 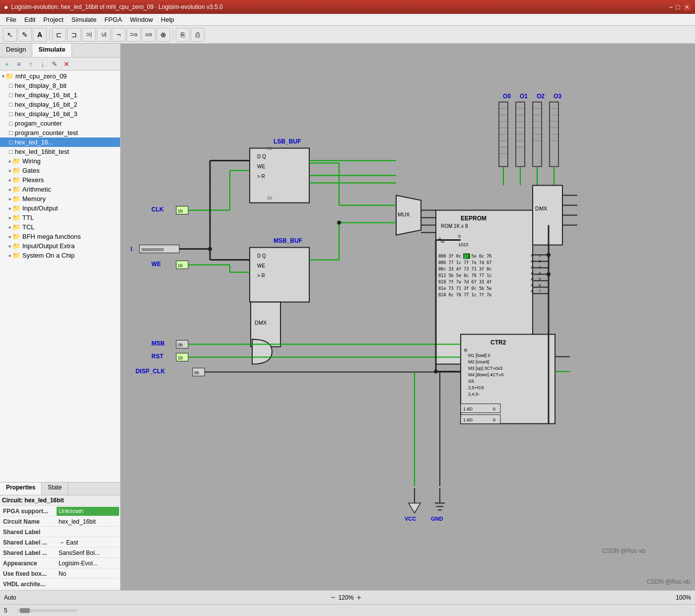 I want to click on move-down-button: ↓, so click(x=43, y=64).